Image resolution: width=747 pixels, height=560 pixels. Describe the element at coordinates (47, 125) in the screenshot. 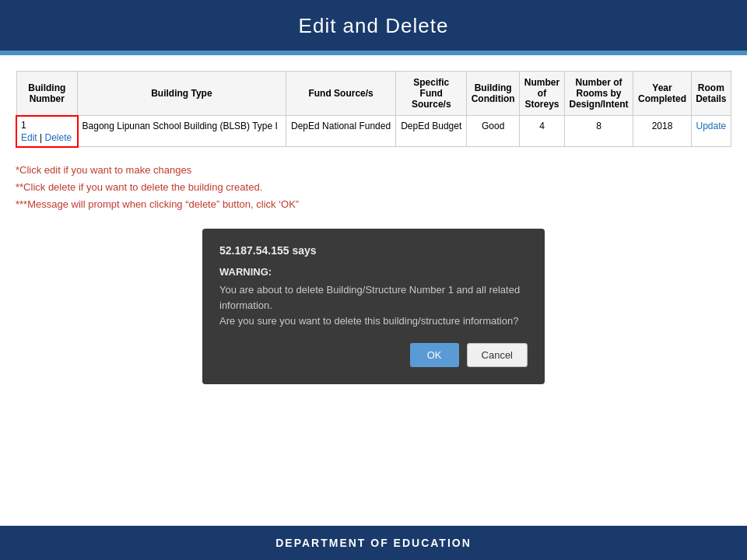

I see `building-number-value: 1` at that location.